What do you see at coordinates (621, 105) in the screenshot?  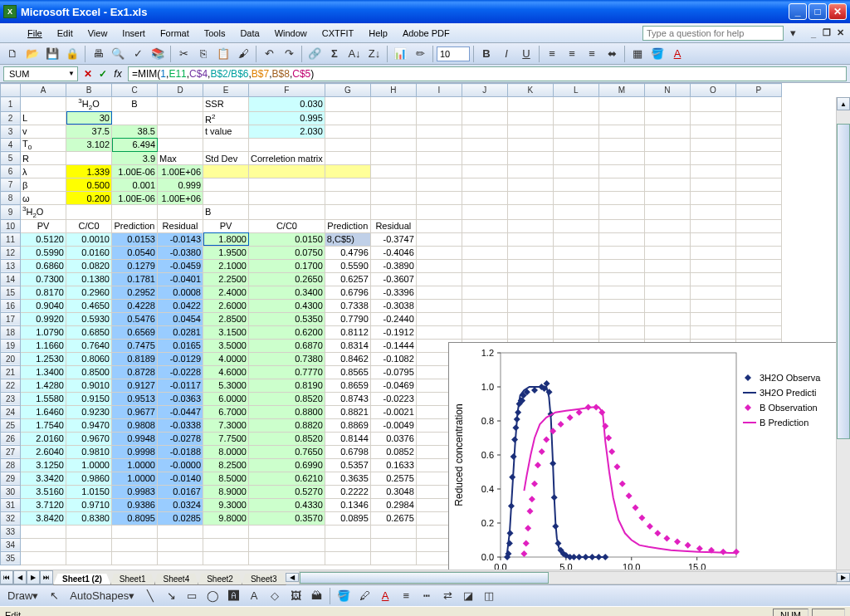 I see `cell-M1` at bounding box center [621, 105].